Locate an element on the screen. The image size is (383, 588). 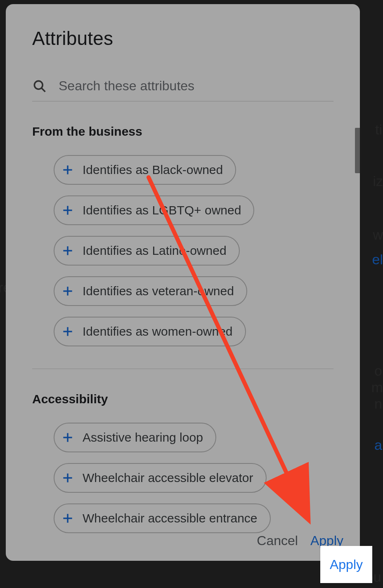
section-divider is located at coordinates (183, 369).